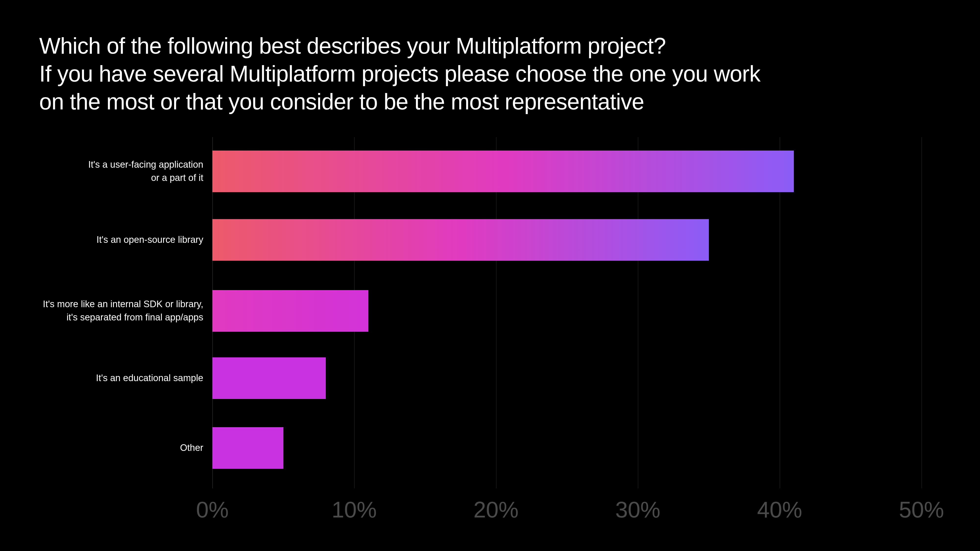  What do you see at coordinates (399, 74) in the screenshot?
I see `title-line-2: If you have several Multiplatform projec…` at bounding box center [399, 74].